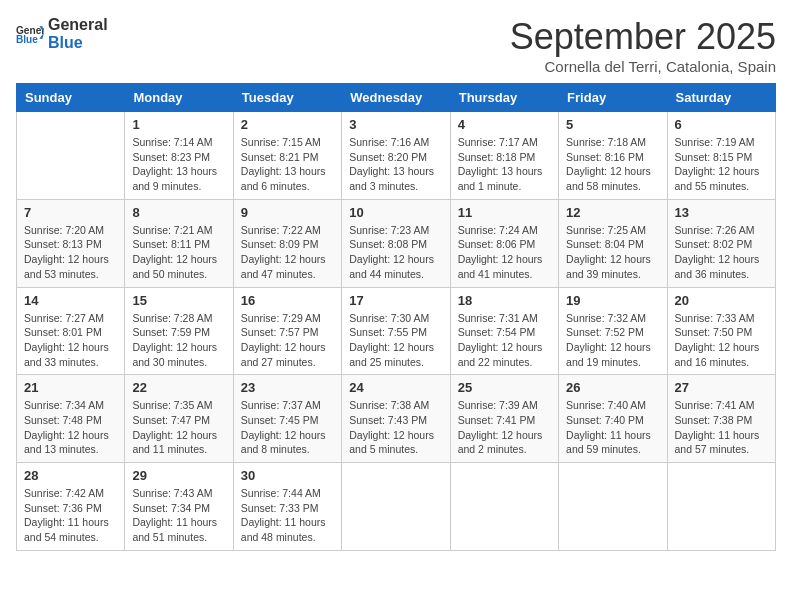  What do you see at coordinates (71, 331) in the screenshot?
I see `calendar-cell: 14Sunrise: 7:27 AM Sunset: 8:01 PM Dayli…` at bounding box center [71, 331].